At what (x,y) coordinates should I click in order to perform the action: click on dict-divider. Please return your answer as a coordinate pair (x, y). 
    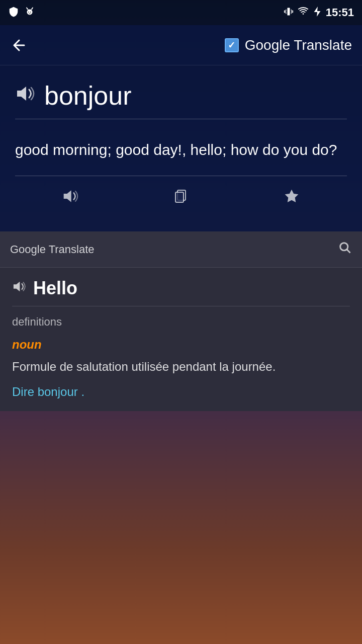
    Looking at the image, I should click on (181, 306).